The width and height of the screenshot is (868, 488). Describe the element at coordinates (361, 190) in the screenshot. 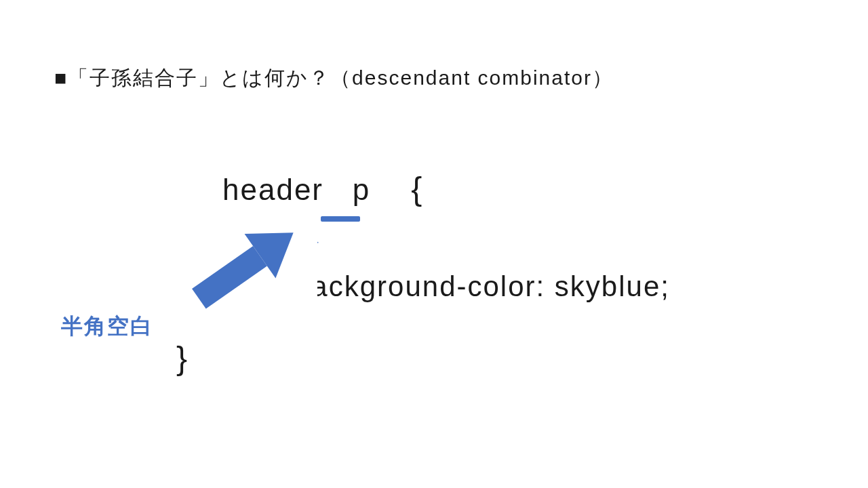

I see `selector-p: p` at that location.